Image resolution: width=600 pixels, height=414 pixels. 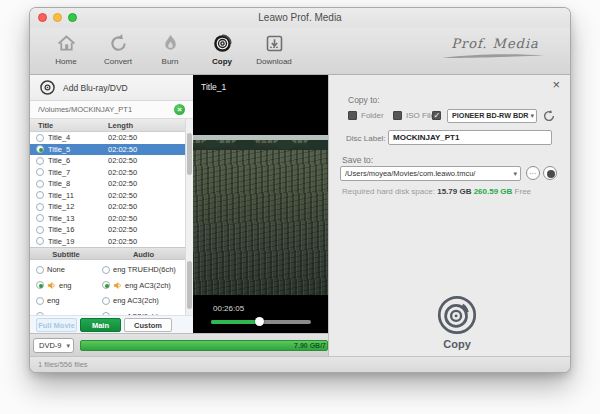 I want to click on table-row: Title_11 02:02:50, so click(x=108, y=196).